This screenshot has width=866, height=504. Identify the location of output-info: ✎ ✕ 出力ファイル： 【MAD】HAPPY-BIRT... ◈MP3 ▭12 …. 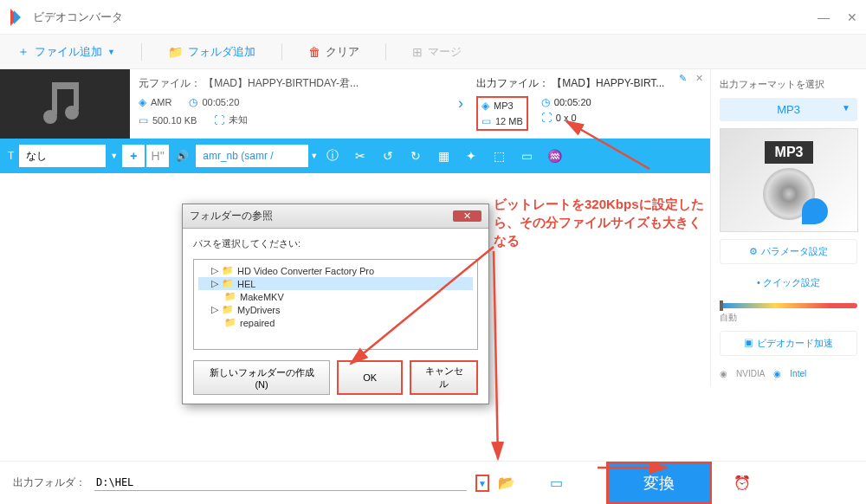
(589, 104).